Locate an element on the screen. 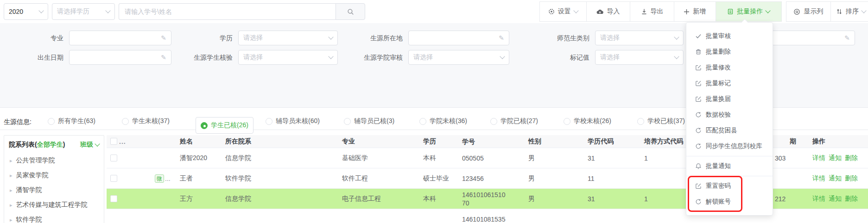 This screenshot has height=223, width=868. menu-item-match-poverty-county: 匹配贫困县 is located at coordinates (729, 130).